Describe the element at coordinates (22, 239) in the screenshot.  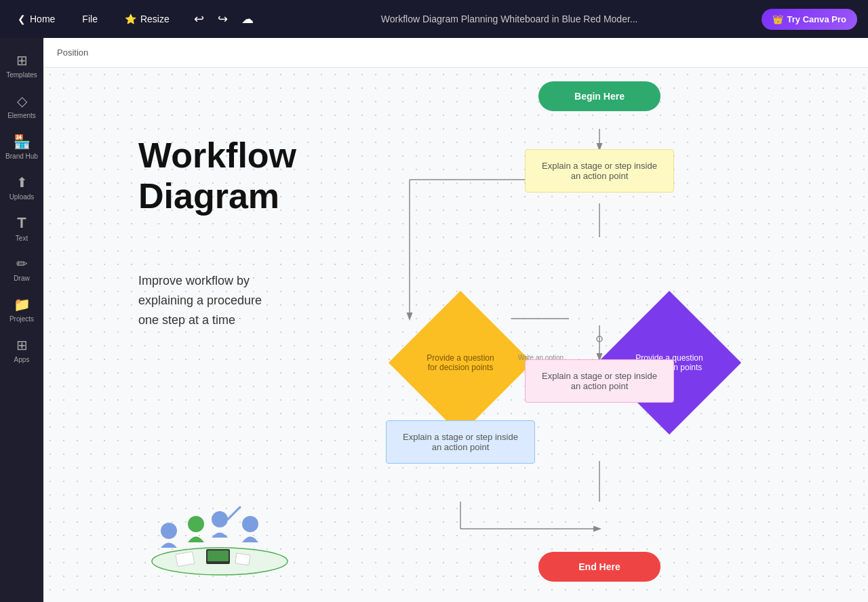
I see `text-label: Text` at that location.